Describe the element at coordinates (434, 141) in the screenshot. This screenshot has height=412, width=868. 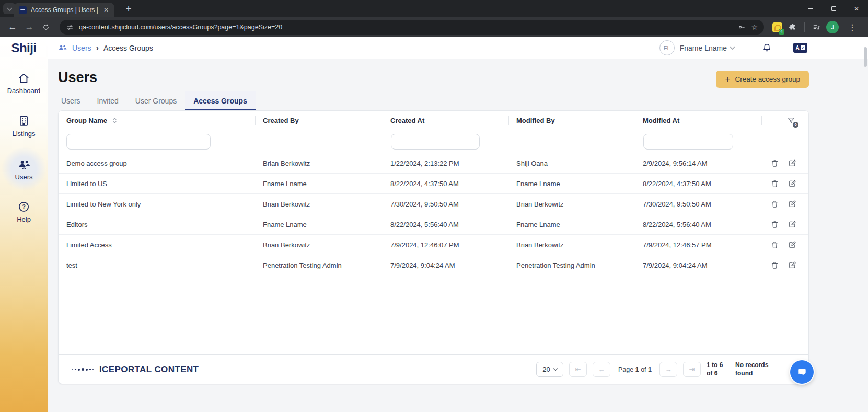
I see `table-filter-row` at that location.